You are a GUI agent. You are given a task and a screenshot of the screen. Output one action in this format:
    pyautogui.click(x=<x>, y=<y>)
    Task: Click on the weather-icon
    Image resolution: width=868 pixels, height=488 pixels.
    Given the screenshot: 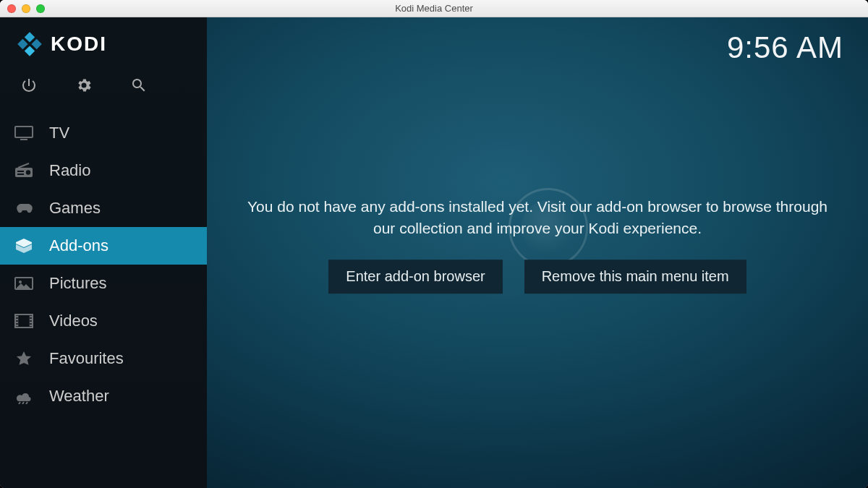 What is the action you would take?
    pyautogui.click(x=24, y=396)
    